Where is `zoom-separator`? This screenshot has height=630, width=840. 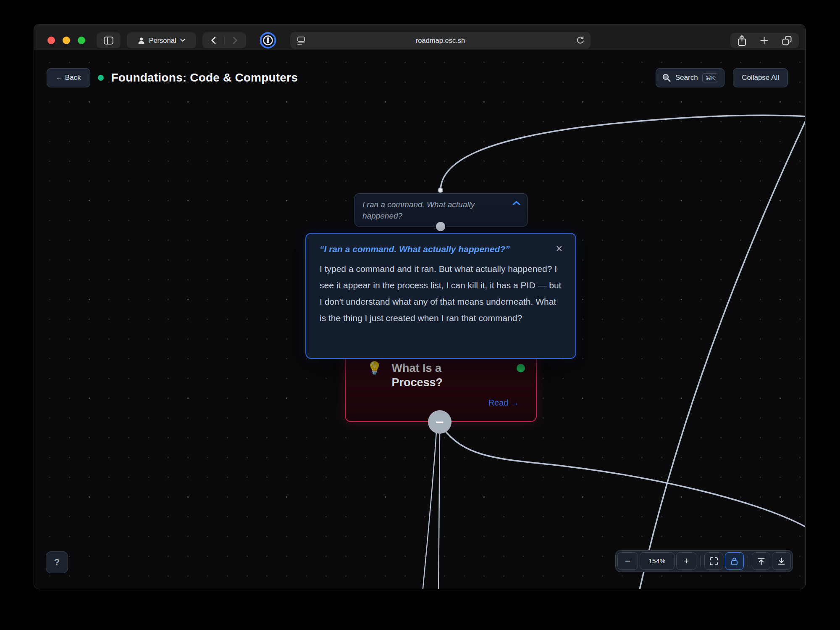
zoom-separator is located at coordinates (701, 561).